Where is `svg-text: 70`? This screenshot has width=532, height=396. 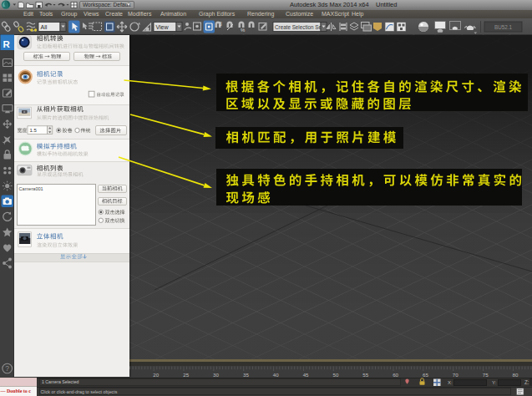 svg-text: 70 is located at coordinates (456, 374).